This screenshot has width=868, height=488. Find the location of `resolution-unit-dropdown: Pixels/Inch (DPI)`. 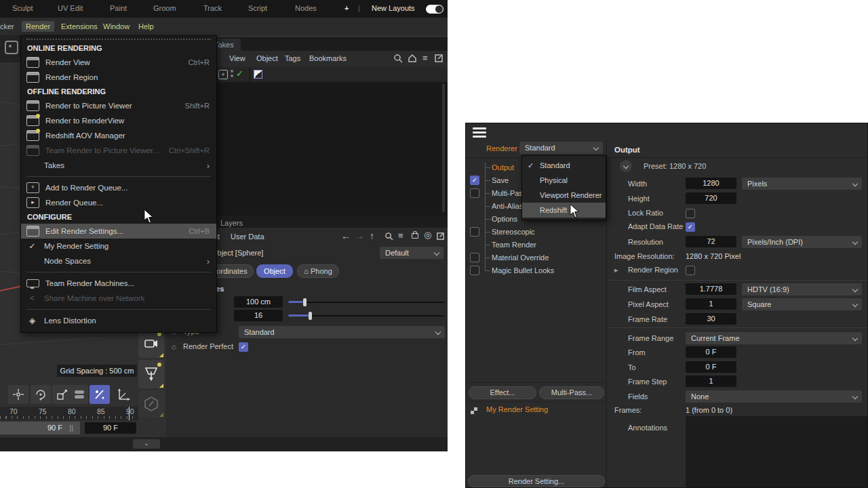

resolution-unit-dropdown: Pixels/Inch (DPI) is located at coordinates (802, 242).